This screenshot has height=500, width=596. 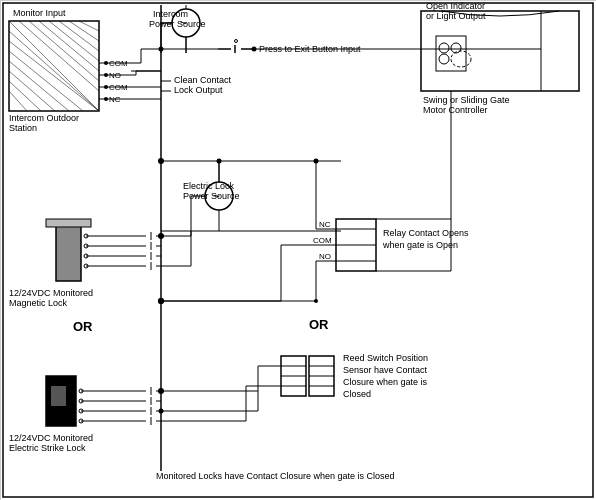 What do you see at coordinates (456, 110) in the screenshot?
I see `svg-text: Motor Controller` at bounding box center [456, 110].